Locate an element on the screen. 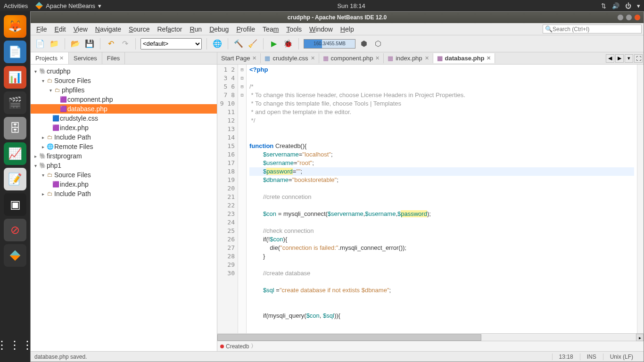 The height and width of the screenshot is (362, 644). menu-tools: Tools is located at coordinates (294, 29).